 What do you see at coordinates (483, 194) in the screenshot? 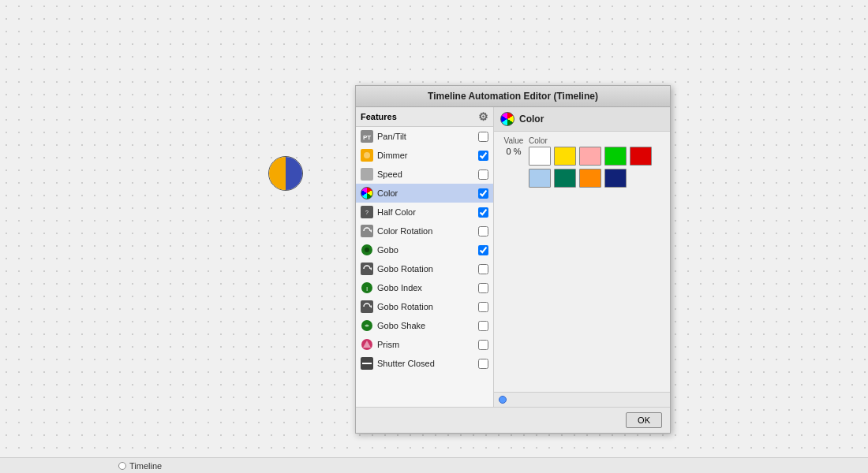
I see `color-checkbox` at bounding box center [483, 194].